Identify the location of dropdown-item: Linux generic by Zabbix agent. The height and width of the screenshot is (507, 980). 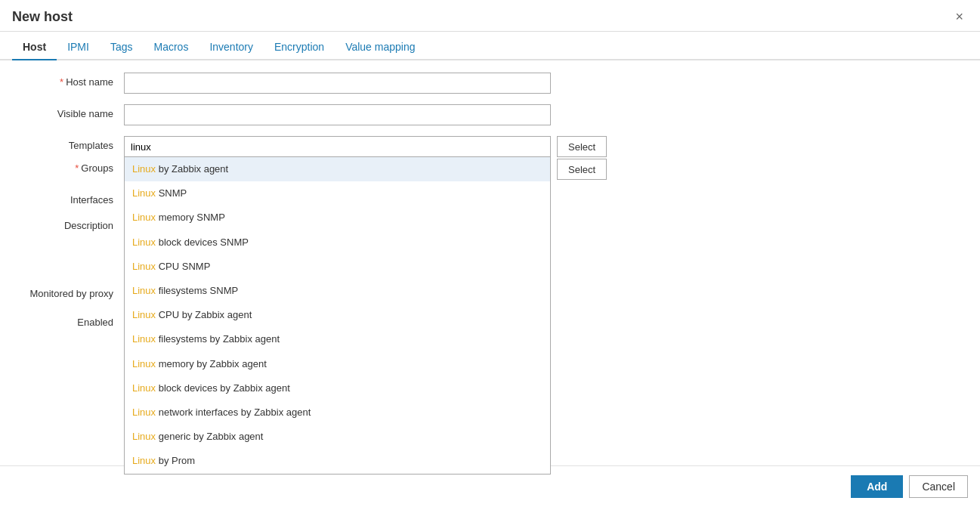
(337, 437).